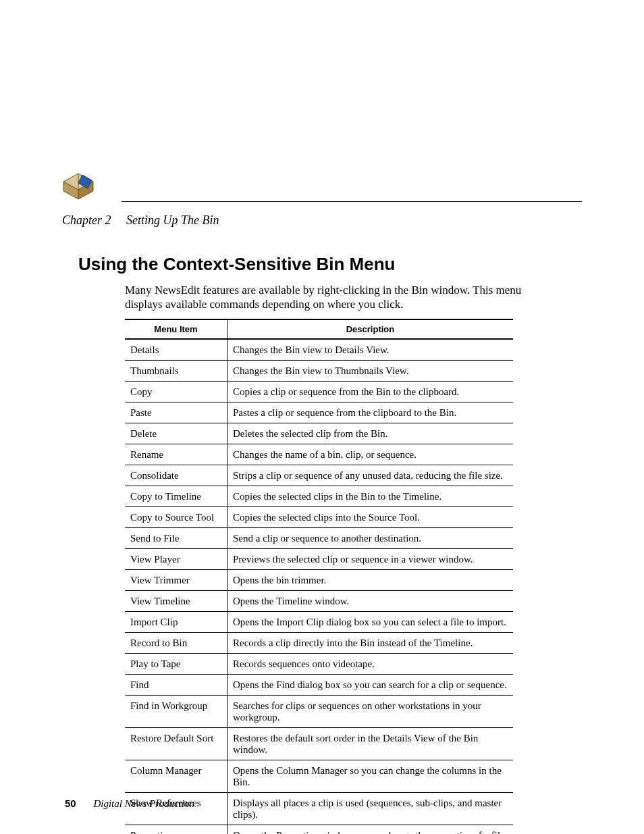 Image resolution: width=644 pixels, height=834 pixels. What do you see at coordinates (319, 685) in the screenshot?
I see `table-row: FindOpens the Find dialog box so you can…` at bounding box center [319, 685].